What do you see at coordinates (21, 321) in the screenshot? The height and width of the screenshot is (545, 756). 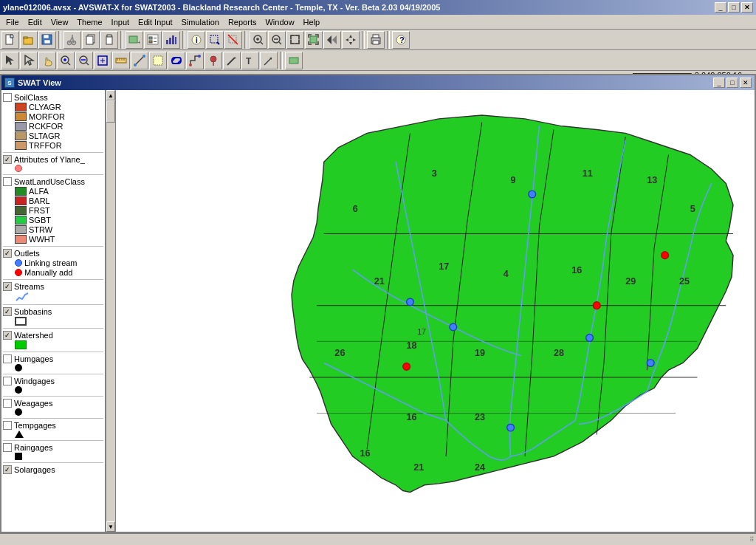 I see `subbasins-icon` at bounding box center [21, 321].